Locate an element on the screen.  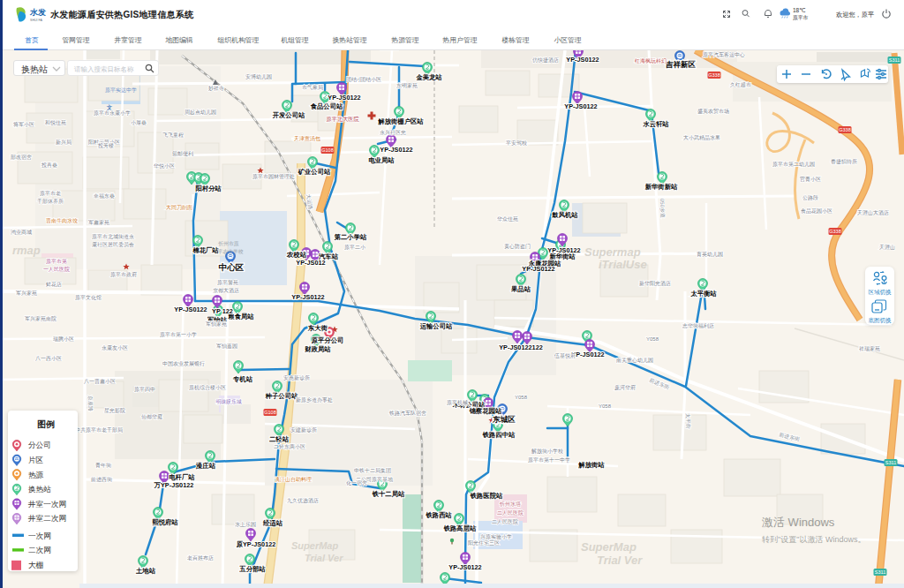
svg-text: 原平市园林管理处 is located at coordinates (274, 177).